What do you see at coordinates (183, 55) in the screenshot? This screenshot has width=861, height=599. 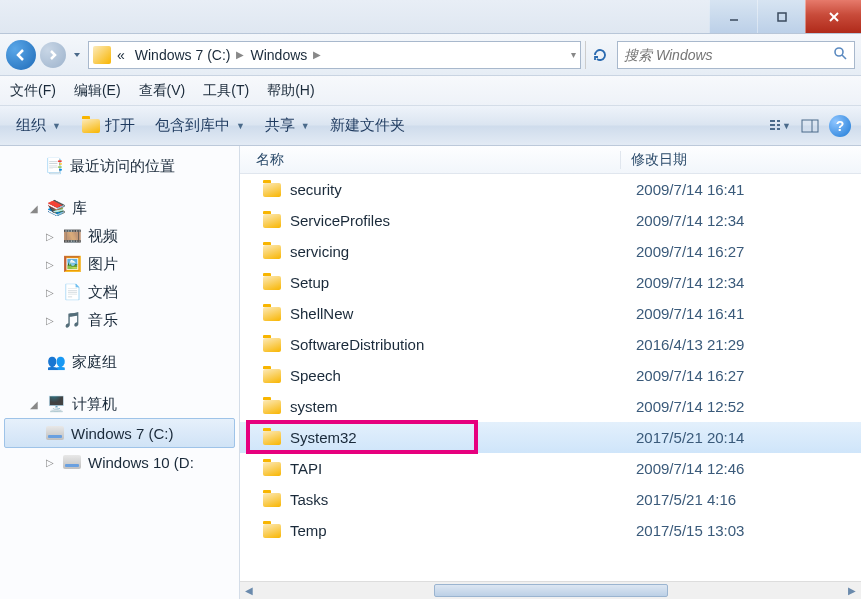 I see `breadcrumb-seg-drive: Windows 7 (C:)` at bounding box center [183, 55].